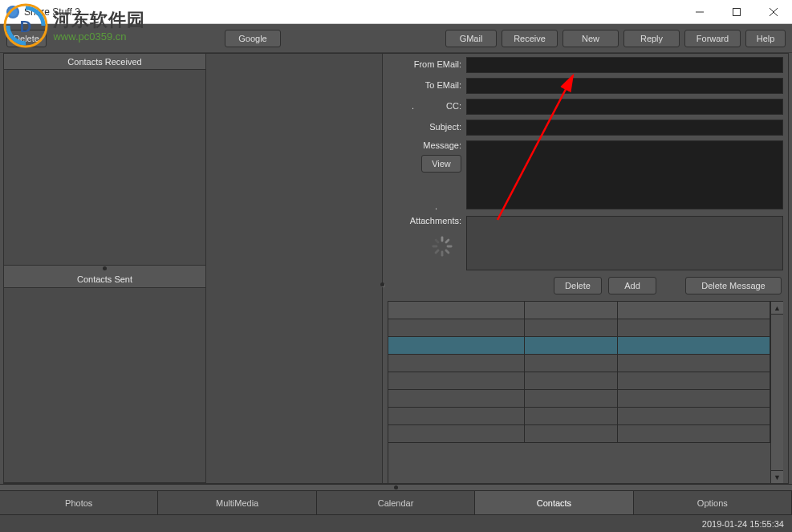 The height and width of the screenshot is (532, 792). What do you see at coordinates (591, 39) in the screenshot?
I see `new-button: New` at bounding box center [591, 39].